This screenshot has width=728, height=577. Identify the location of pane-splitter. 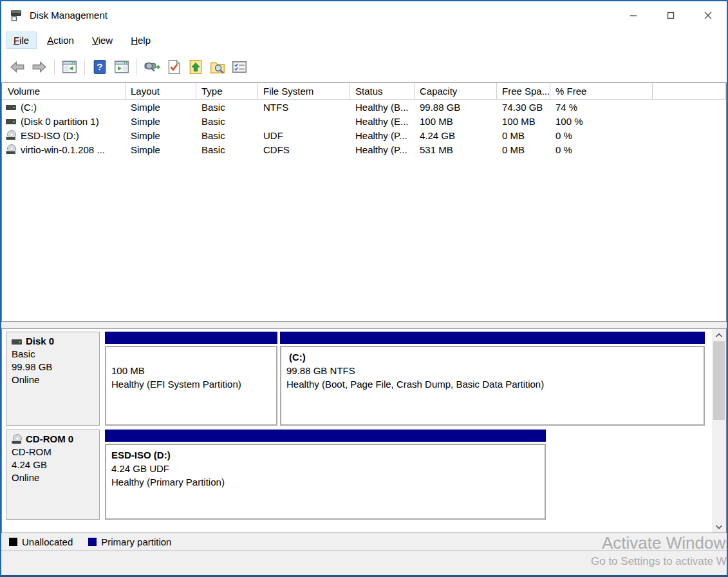
(364, 325).